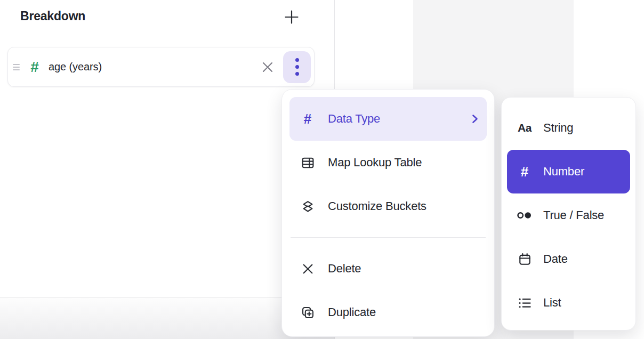 The width and height of the screenshot is (644, 339). What do you see at coordinates (388, 119) in the screenshot?
I see `menu-item-data-type: # Data Type` at bounding box center [388, 119].